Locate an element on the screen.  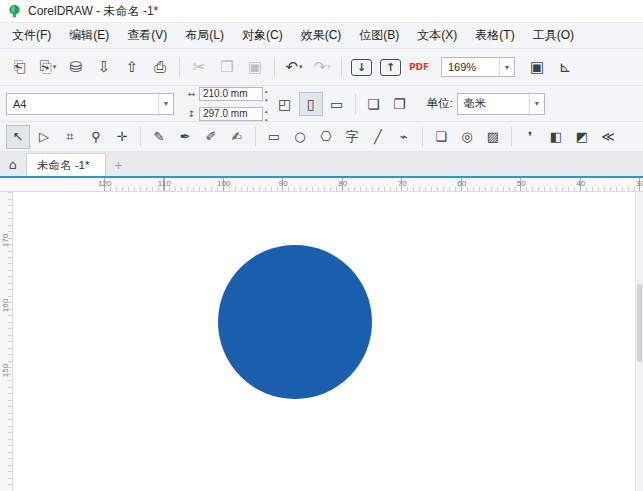
toolbox-overflow-button: ≪ is located at coordinates (608, 137).